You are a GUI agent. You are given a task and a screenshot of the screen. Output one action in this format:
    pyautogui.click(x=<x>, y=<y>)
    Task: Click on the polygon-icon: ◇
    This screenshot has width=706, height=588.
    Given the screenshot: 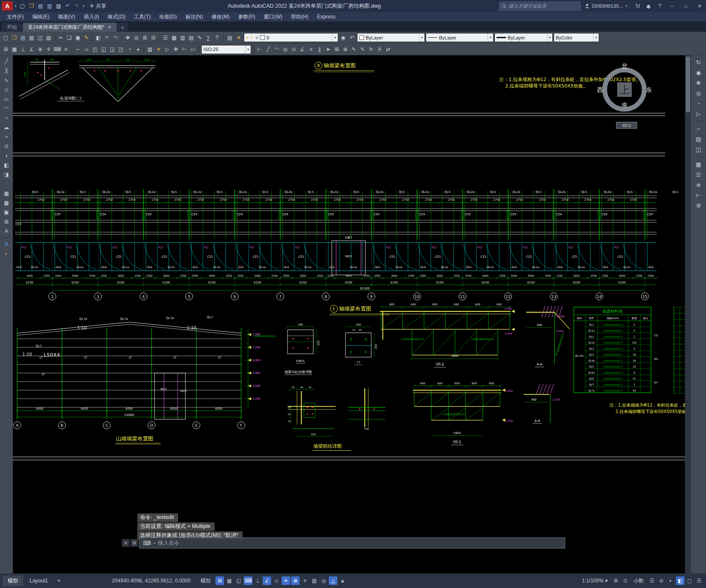 What is the action you would take?
    pyautogui.click(x=6, y=89)
    